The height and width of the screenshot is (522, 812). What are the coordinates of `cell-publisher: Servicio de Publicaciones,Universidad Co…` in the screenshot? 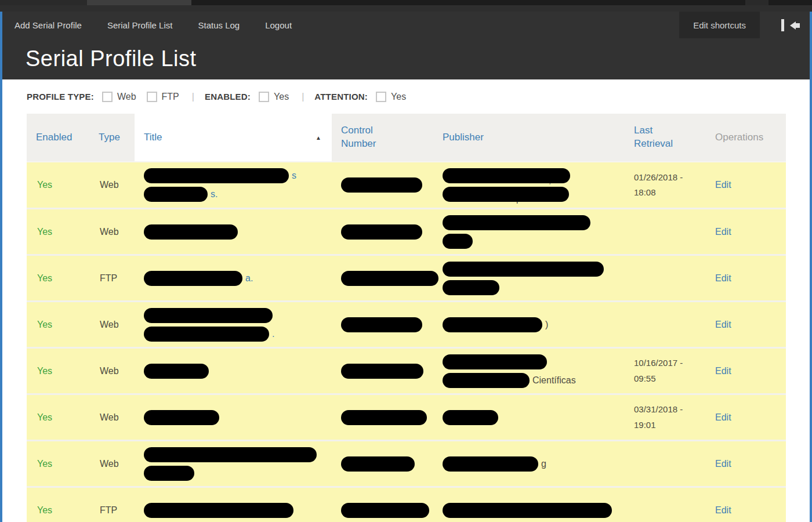 It's located at (529, 185).